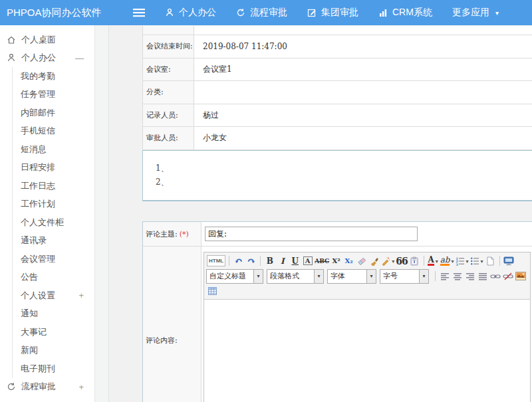 The height and width of the screenshot is (402, 532). I want to click on row-label: 会议室:, so click(169, 70).